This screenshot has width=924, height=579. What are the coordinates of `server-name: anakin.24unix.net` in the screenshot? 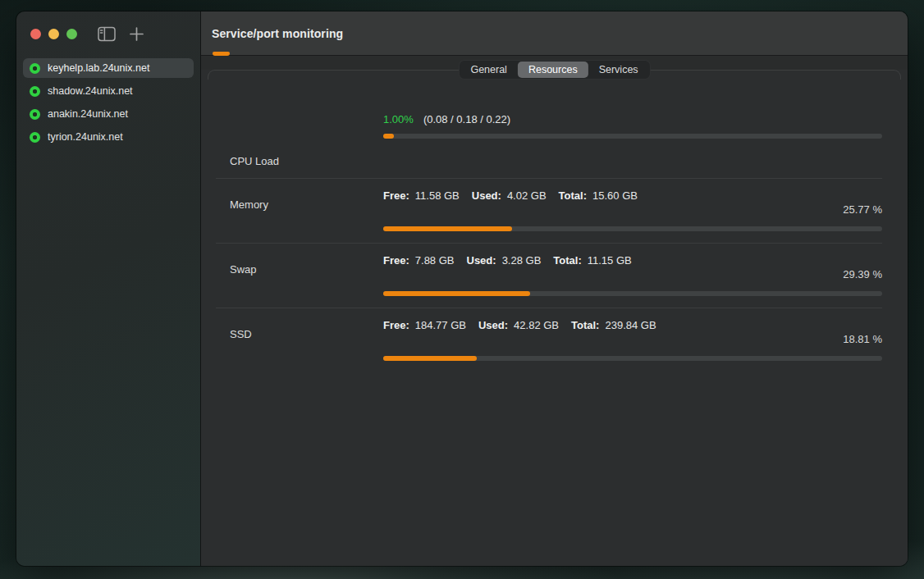 It's located at (88, 114).